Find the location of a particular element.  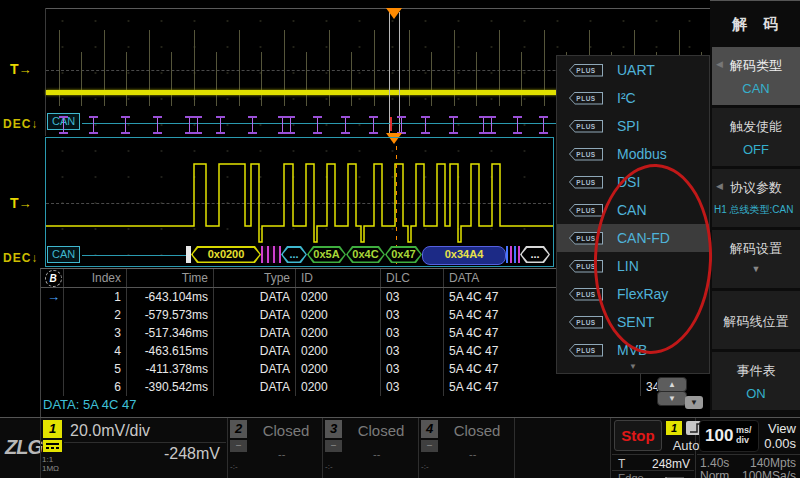

sidebar-item-label: 协议参数 is located at coordinates (756, 188).